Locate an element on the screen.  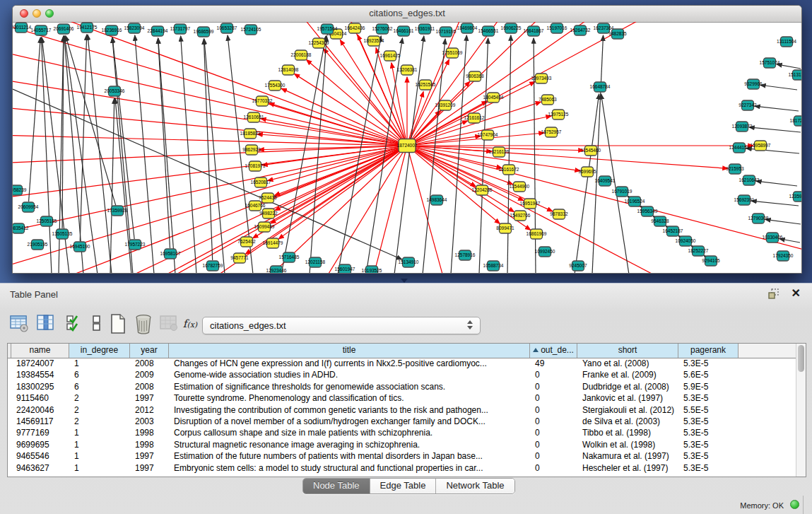
column-header-out_degree: out_de... is located at coordinates (554, 351).